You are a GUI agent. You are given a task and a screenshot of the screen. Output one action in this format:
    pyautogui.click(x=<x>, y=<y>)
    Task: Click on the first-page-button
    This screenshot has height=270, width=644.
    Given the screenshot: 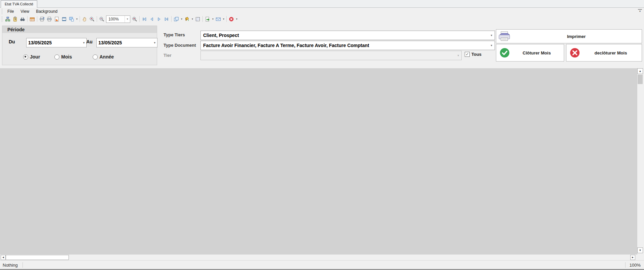 What is the action you would take?
    pyautogui.click(x=144, y=19)
    